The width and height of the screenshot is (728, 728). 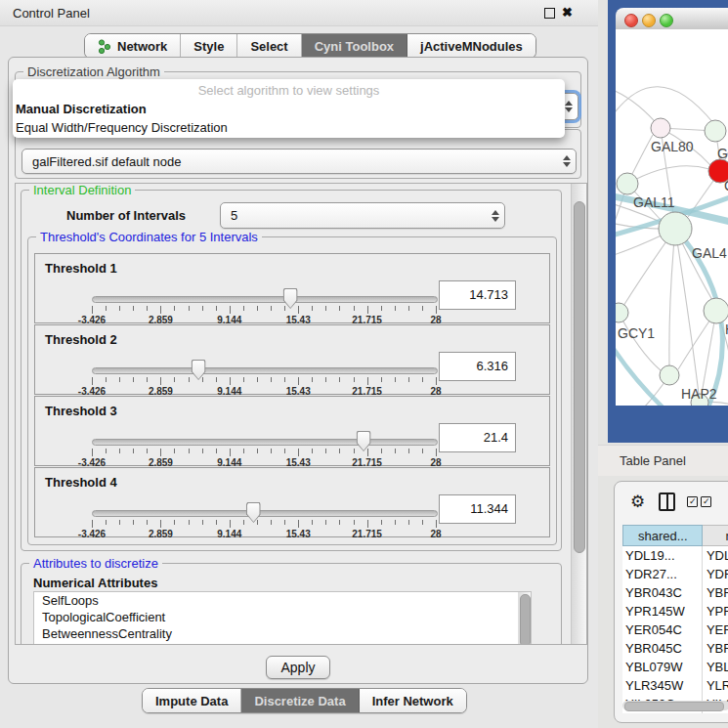 I want to click on algorithm-option-manual-discretization: Manual Discretization, so click(x=289, y=109).